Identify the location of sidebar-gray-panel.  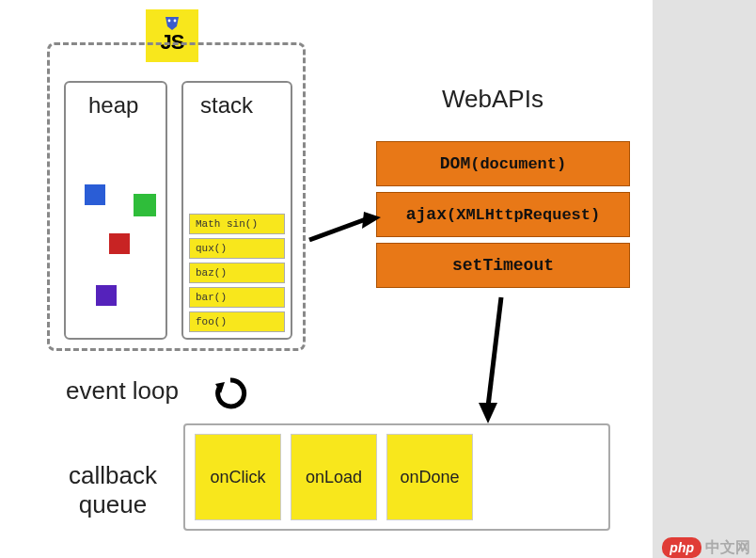
(704, 279).